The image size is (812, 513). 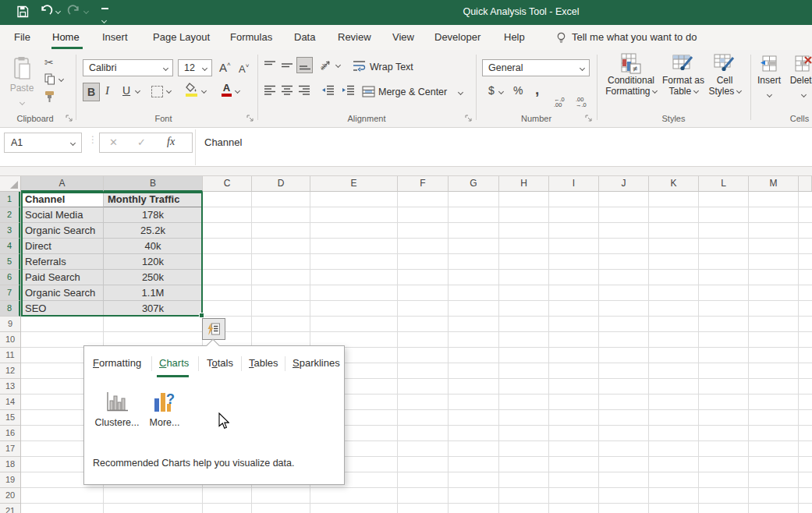 What do you see at coordinates (73, 143) in the screenshot?
I see `name-box-dropdown-icon` at bounding box center [73, 143].